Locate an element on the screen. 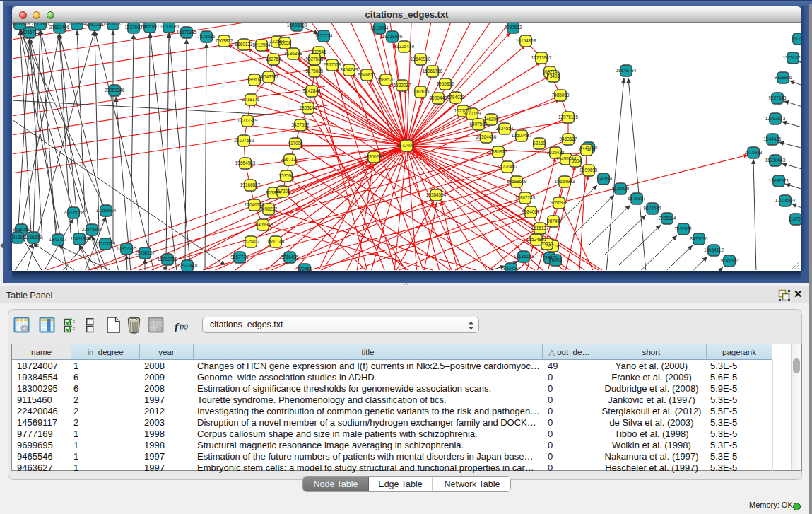 This screenshot has height=514, width=812. svg-text: 8938928 is located at coordinates (620, 188).